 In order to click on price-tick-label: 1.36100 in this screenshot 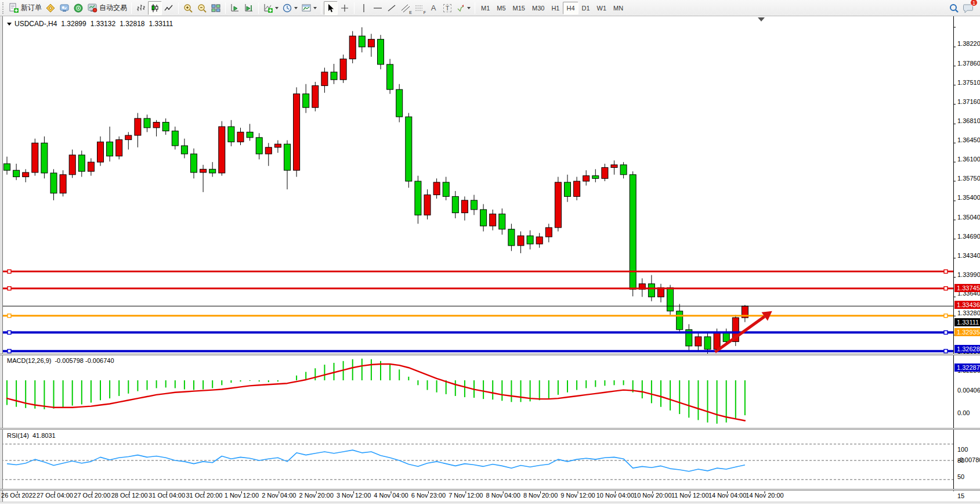, I will do `click(969, 159)`.